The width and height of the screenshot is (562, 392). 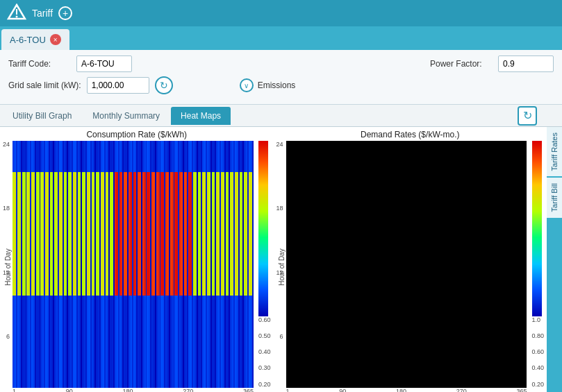 What do you see at coordinates (410, 135) in the screenshot?
I see `demand-title: Demand Rates ($/kW-mo.)` at bounding box center [410, 135].